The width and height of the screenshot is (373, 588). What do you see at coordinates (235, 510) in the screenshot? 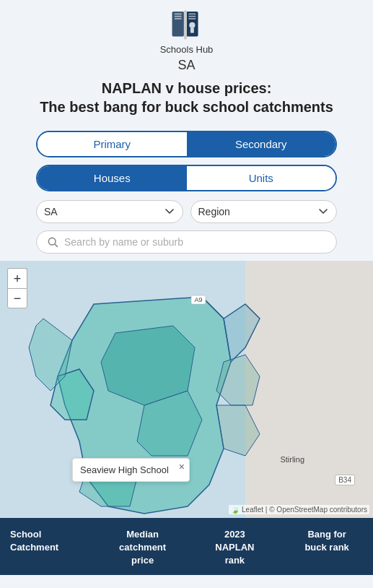
I see `leaflet-icon: 🍃` at bounding box center [235, 510].